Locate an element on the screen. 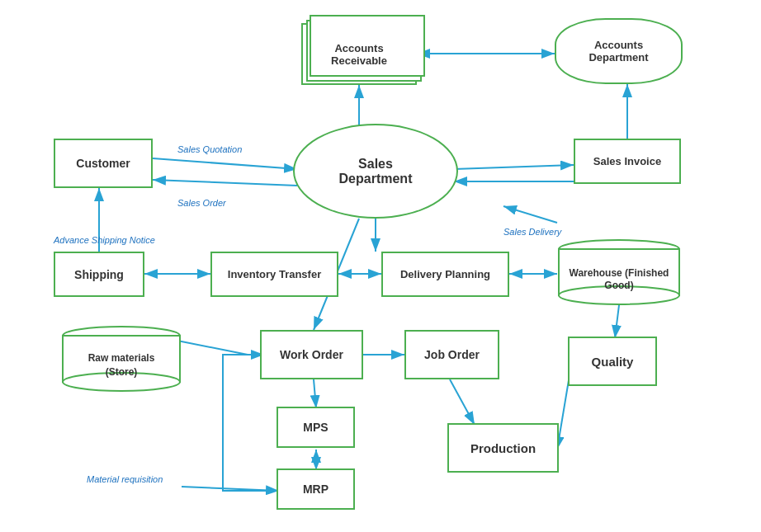 This screenshot has width=761, height=532. svg-text: Warehouse (Finished is located at coordinates (619, 273).